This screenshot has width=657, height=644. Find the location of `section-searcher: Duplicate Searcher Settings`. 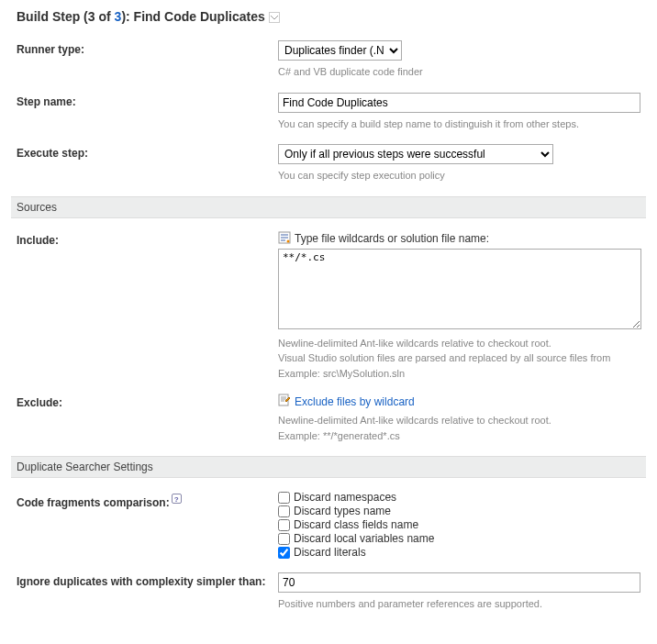

section-searcher: Duplicate Searcher Settings is located at coordinates (328, 467).